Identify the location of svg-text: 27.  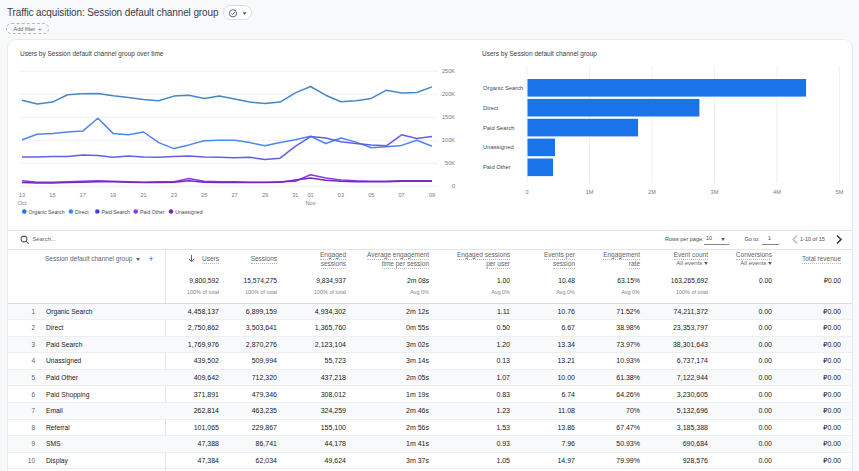
(234, 195).